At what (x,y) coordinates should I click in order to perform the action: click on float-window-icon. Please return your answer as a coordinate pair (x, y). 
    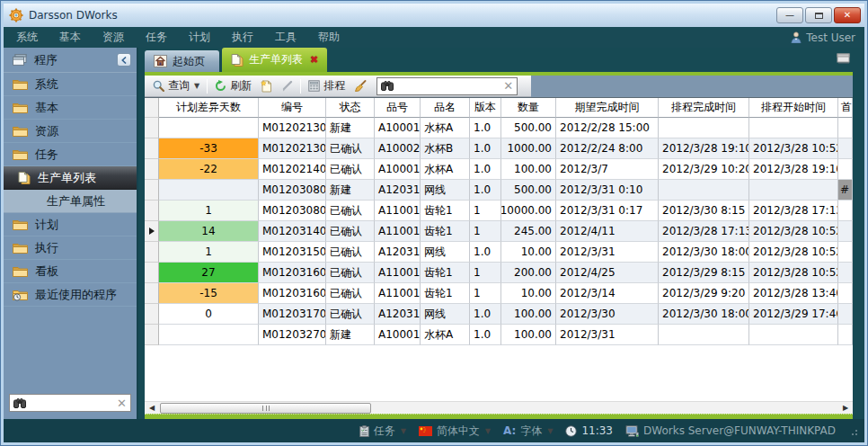
    Looking at the image, I should click on (844, 59).